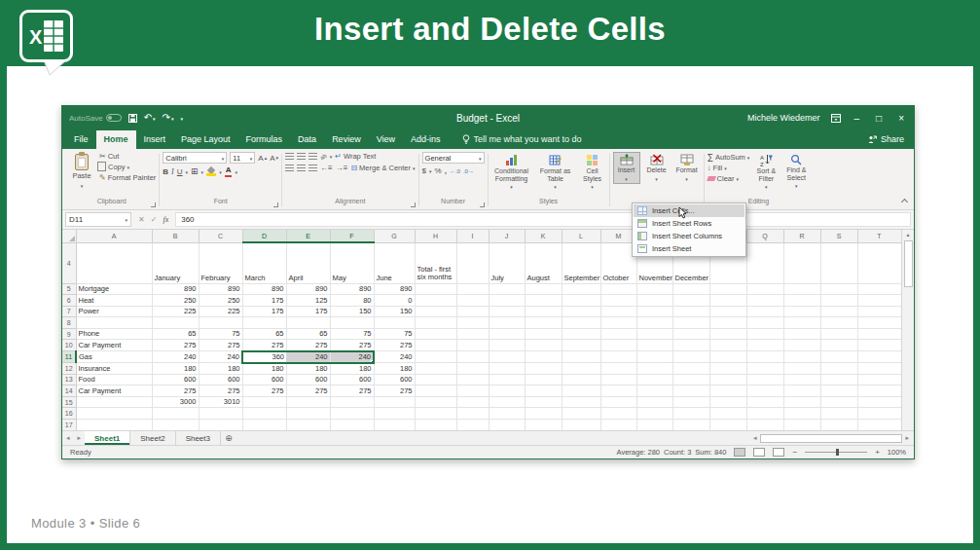 Image resolution: width=980 pixels, height=550 pixels. I want to click on column-header-J: J, so click(506, 236).